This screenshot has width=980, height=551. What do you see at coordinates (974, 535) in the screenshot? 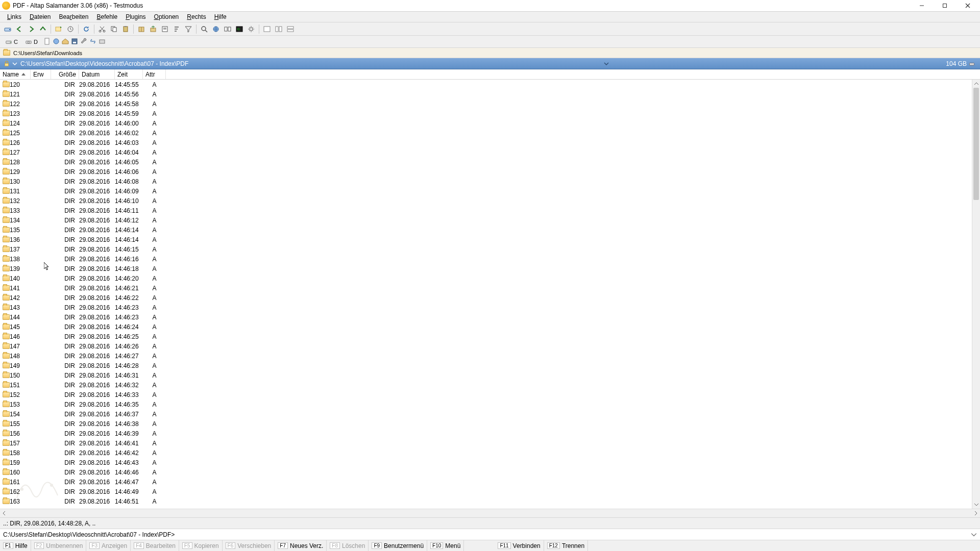
I see `cmdline-dropdown-icon` at bounding box center [974, 535].